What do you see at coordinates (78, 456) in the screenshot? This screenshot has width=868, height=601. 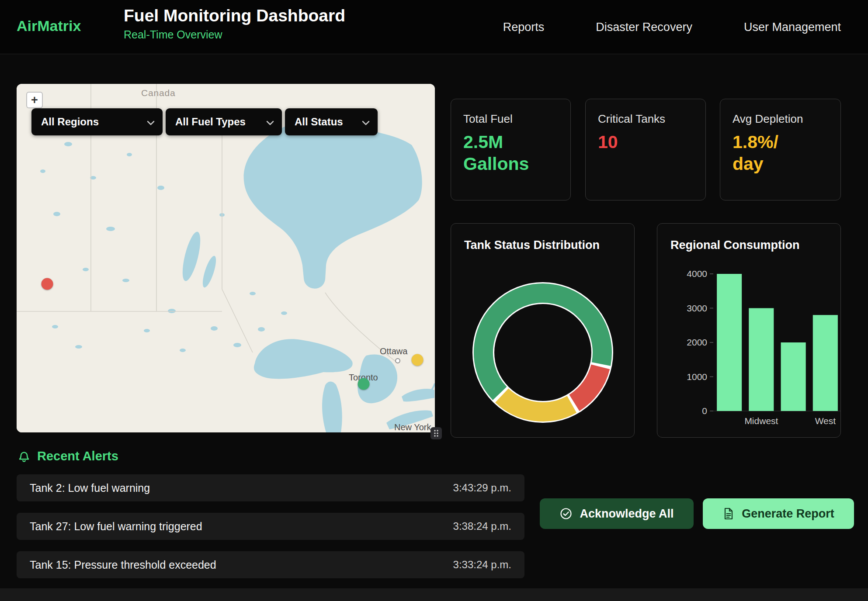 I see `recent-alerts-title: Recent Alerts` at bounding box center [78, 456].